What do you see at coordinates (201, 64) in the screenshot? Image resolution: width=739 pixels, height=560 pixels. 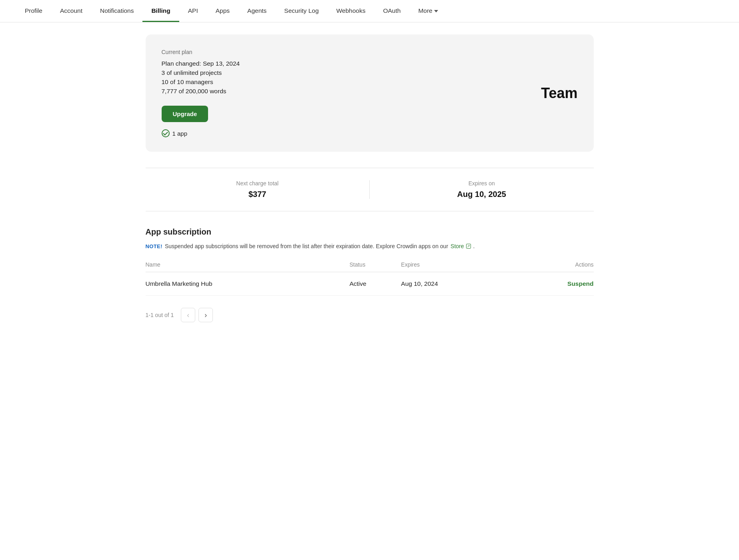 I see `plan-changed: Plan changed: Sep 13, 2024` at bounding box center [201, 64].